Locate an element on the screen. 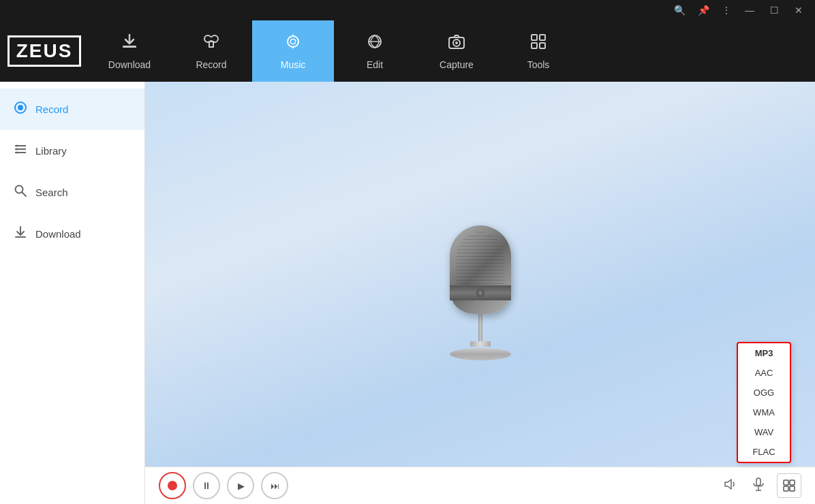  nav-label-capture: Capture is located at coordinates (457, 65).